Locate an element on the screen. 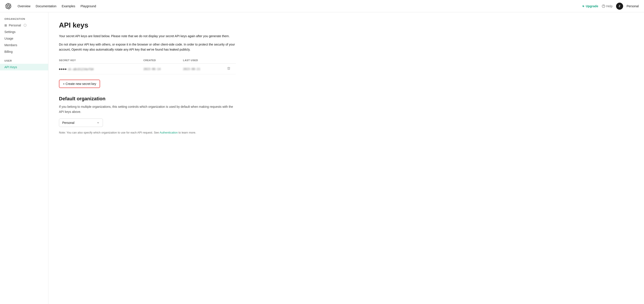 This screenshot has height=304, width=644. openai-logo-icon is located at coordinates (8, 6).